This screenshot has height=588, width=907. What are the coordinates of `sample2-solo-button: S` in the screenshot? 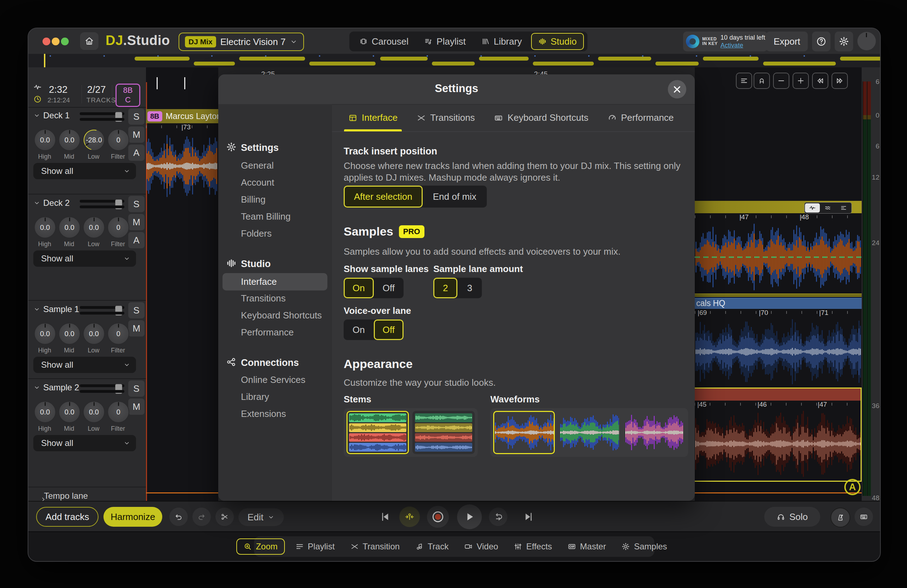 It's located at (136, 389).